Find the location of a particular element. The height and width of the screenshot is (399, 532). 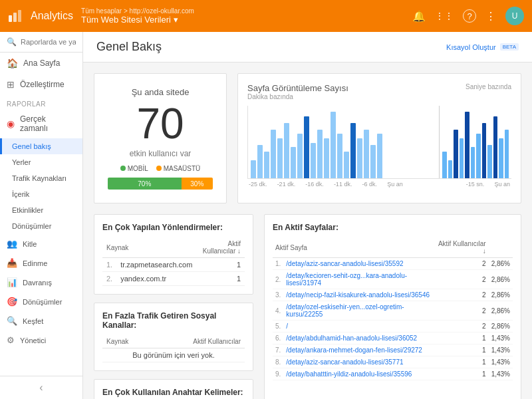

active-pages-col-pct is located at coordinates (501, 247).